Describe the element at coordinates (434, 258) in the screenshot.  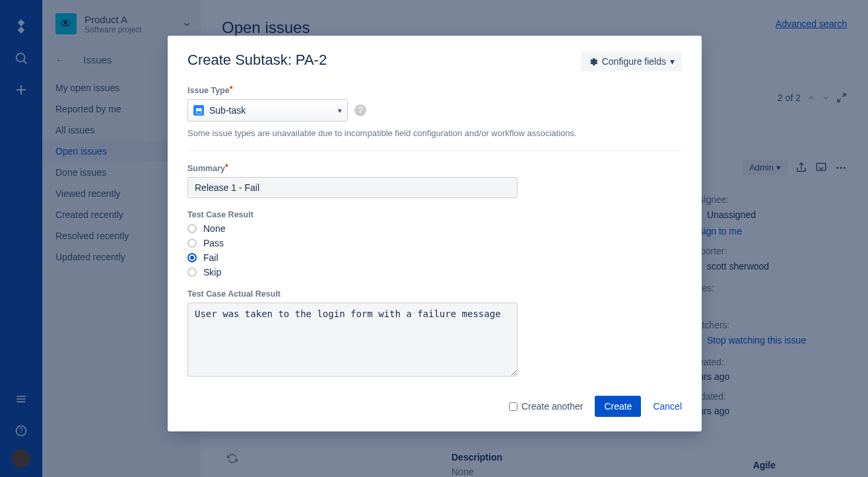
I see `radio-option: Fail` at that location.